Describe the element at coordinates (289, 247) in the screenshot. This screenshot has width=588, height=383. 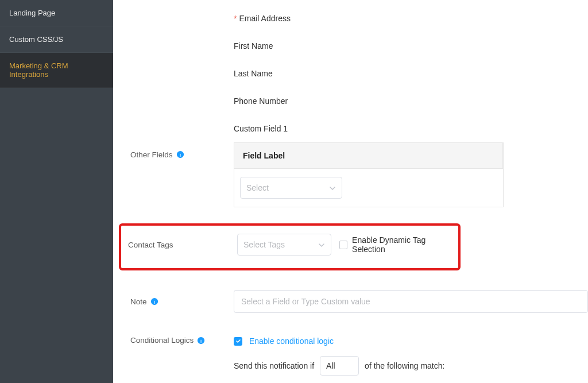
I see `contact-tags-highlight: Contact Tags Select Tags Enable Dynamic …` at that location.